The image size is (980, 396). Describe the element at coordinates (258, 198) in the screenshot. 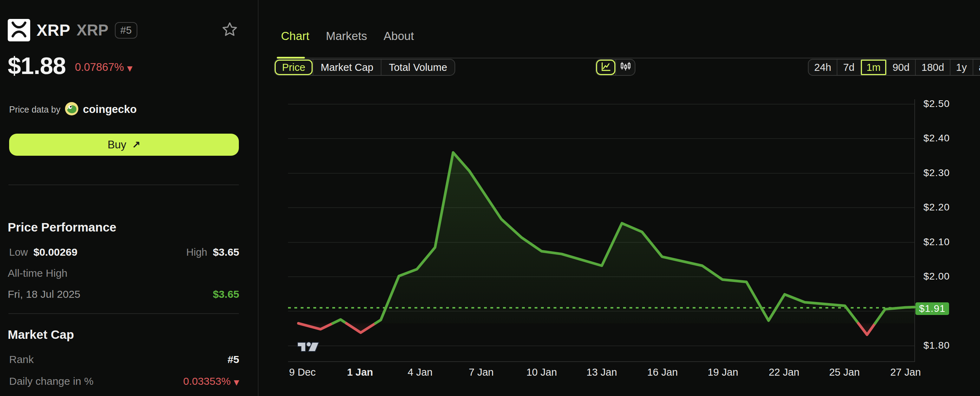

I see `sidebar-divider` at that location.